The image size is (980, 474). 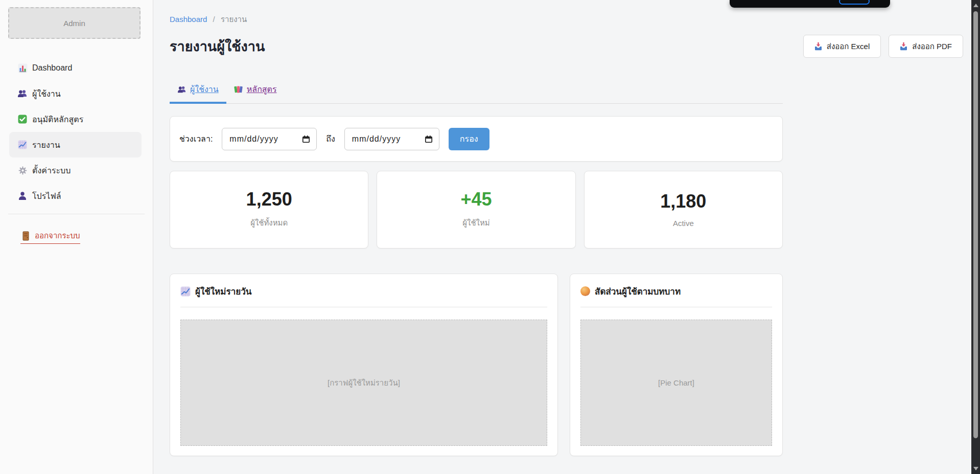 What do you see at coordinates (269, 139) in the screenshot?
I see `date-from-input: mm/dd/yyyy` at bounding box center [269, 139].